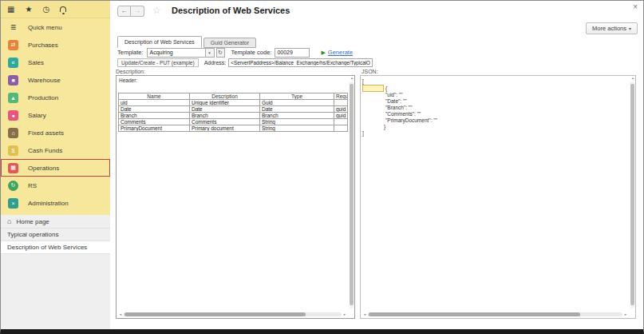  I want to click on dropdown-arrow-icon: ▾, so click(209, 53).